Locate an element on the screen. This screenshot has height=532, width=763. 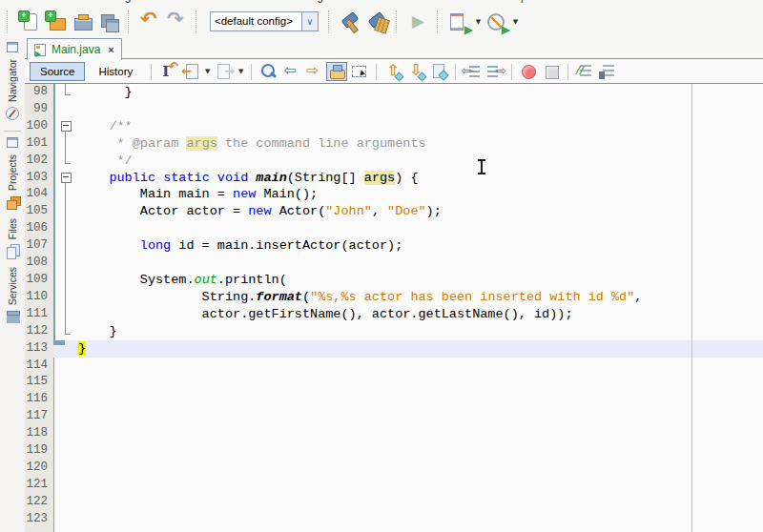
code-text: String.format("%s,%s actor has been inse… is located at coordinates (420, 297).